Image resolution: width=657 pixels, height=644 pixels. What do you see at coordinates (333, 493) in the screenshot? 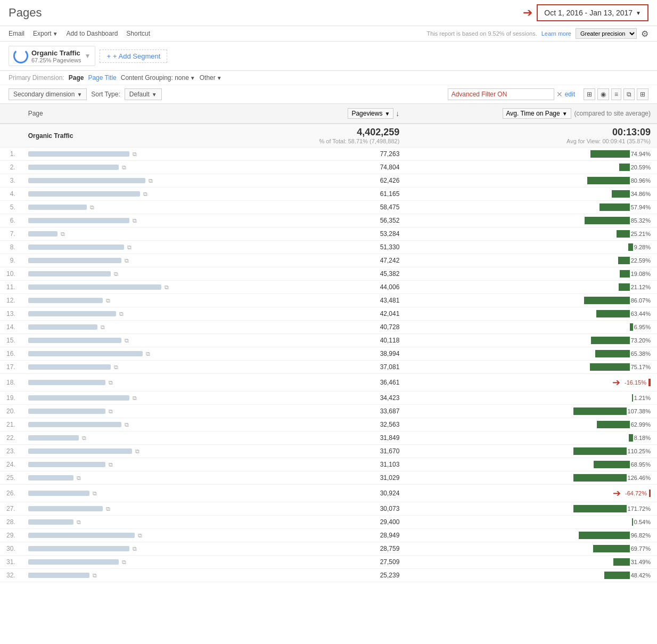
I see `pageviews-cell: 30,924` at bounding box center [333, 493].